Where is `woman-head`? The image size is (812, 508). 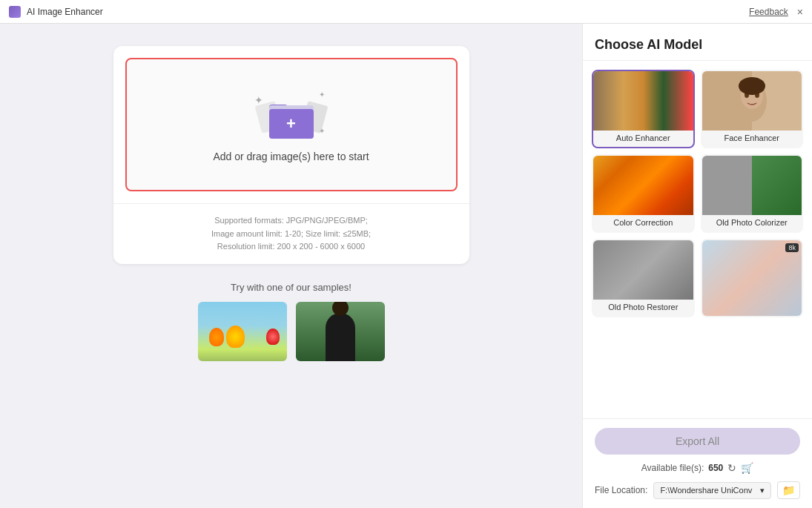 woman-head is located at coordinates (340, 309).